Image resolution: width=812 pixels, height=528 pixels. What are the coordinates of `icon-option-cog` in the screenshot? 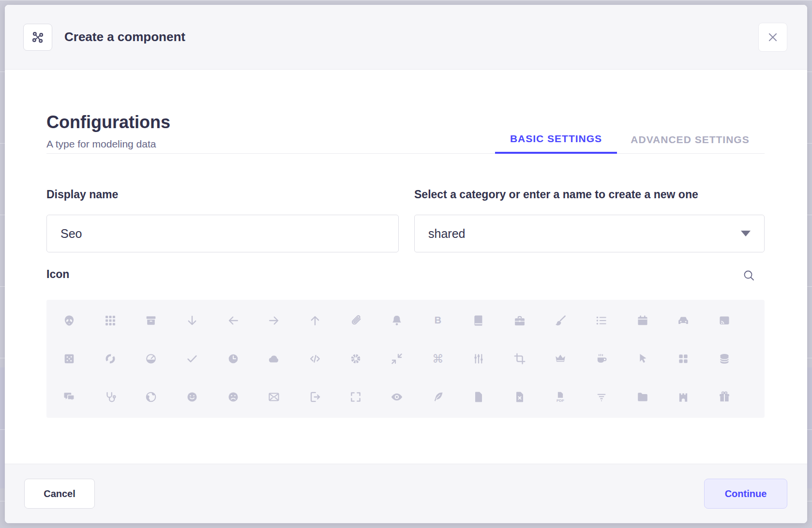 It's located at (356, 359).